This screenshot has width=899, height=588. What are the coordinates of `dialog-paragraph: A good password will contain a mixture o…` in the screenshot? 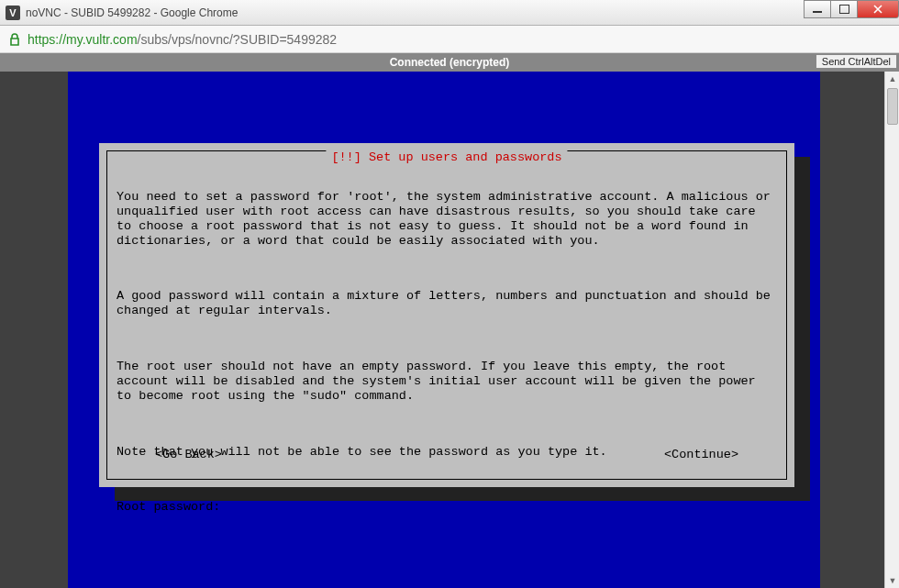 It's located at (447, 304).